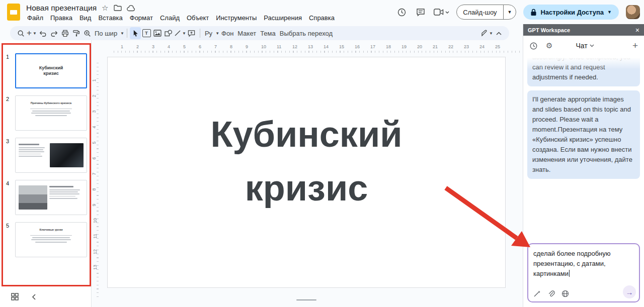 Image resolution: width=644 pixels, height=307 pixels. Describe the element at coordinates (146, 33) in the screenshot. I see `textbox-button: T` at that location.